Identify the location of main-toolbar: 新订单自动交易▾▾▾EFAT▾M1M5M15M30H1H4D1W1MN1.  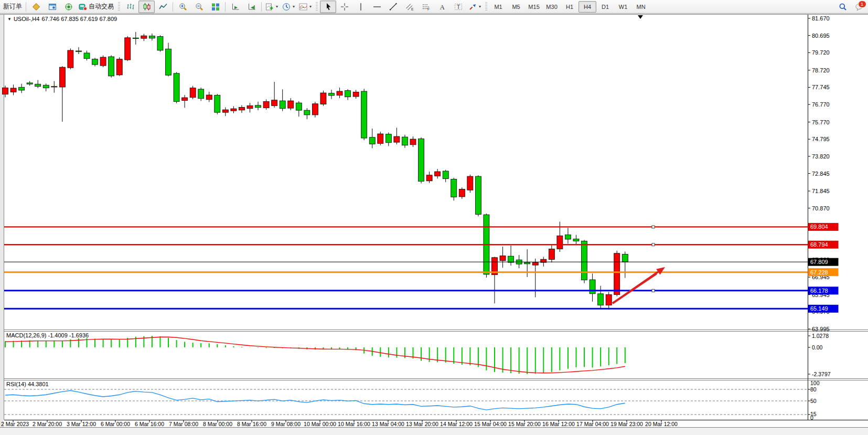
(434, 7).